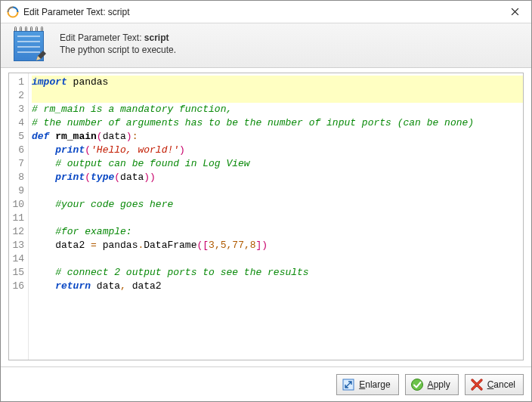 The height and width of the screenshot is (402, 532). Describe the element at coordinates (102, 38) in the screenshot. I see `info-line1-prefix: Edit Parameter Text:` at that location.